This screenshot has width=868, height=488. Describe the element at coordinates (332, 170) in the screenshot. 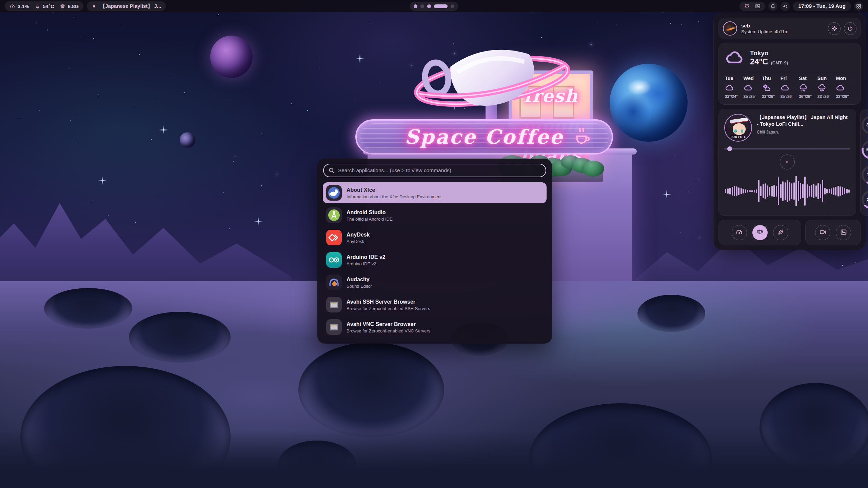

I see `search-icon` at that location.